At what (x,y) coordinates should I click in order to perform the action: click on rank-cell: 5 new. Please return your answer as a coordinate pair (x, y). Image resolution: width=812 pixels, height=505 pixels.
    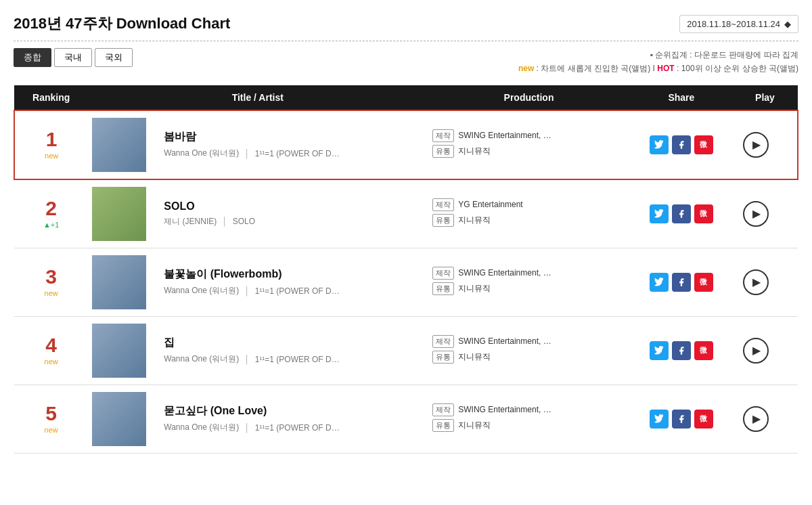
    Looking at the image, I should click on (51, 418).